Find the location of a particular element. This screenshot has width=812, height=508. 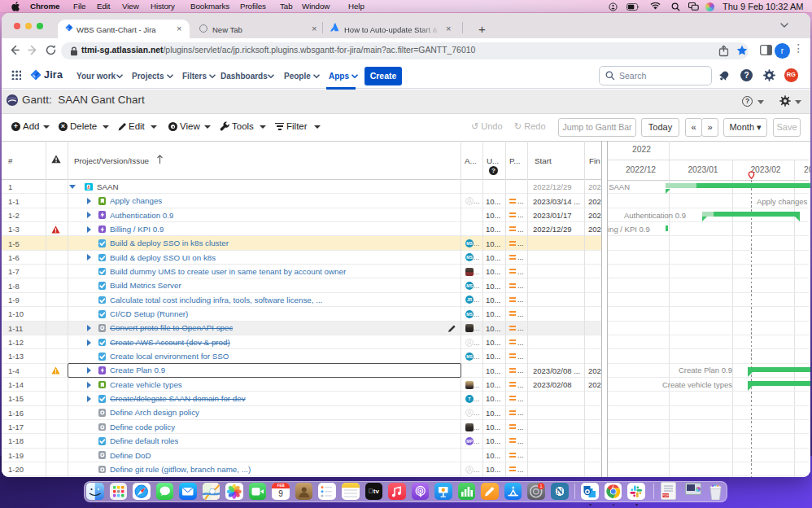

svg-text: 1 is located at coordinates (542, 486).